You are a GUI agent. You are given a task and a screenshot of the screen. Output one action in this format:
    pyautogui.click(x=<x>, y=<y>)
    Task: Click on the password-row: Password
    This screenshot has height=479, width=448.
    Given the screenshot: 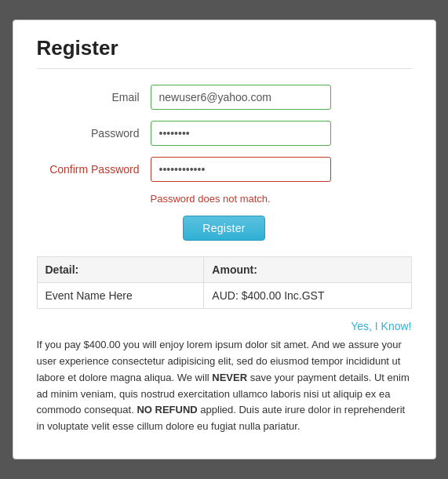 What is the action you would take?
    pyautogui.click(x=224, y=133)
    